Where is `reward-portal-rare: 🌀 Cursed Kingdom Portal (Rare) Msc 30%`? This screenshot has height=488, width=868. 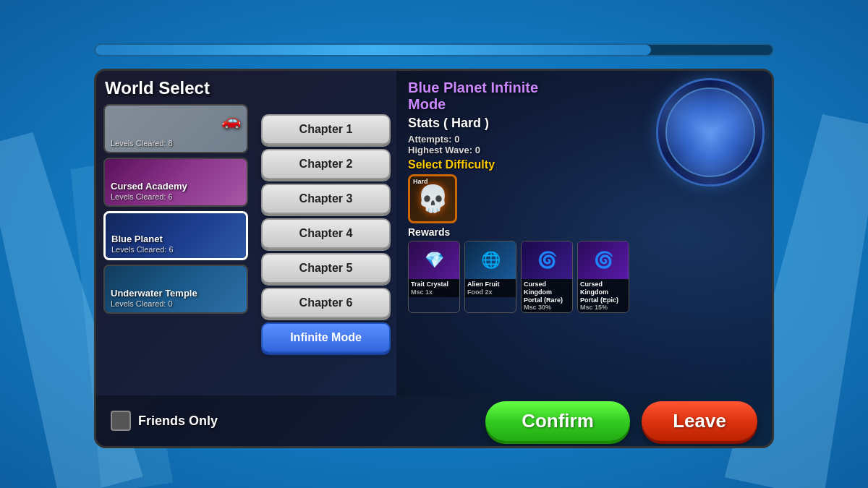
reward-portal-rare: 🌀 Cursed Kingdom Portal (Rare) Msc 30% is located at coordinates (547, 277).